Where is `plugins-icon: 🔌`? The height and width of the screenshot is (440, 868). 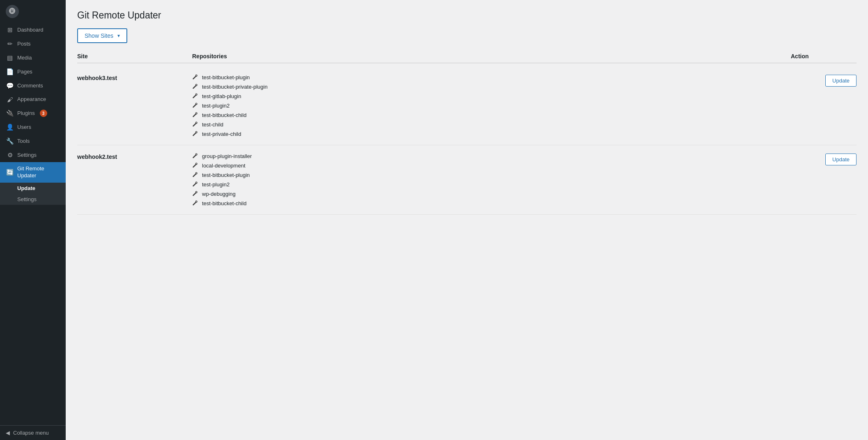 plugins-icon: 🔌 is located at coordinates (10, 113).